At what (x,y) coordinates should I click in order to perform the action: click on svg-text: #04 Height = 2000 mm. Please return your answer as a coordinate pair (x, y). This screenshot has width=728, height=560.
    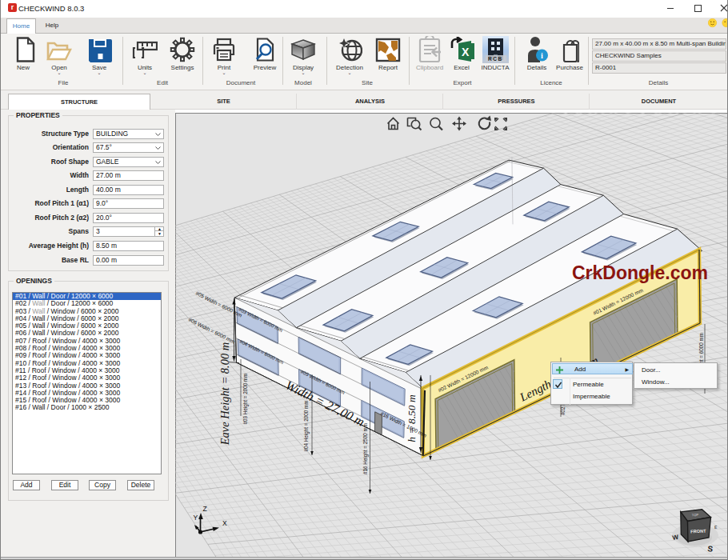
    Looking at the image, I should click on (306, 426).